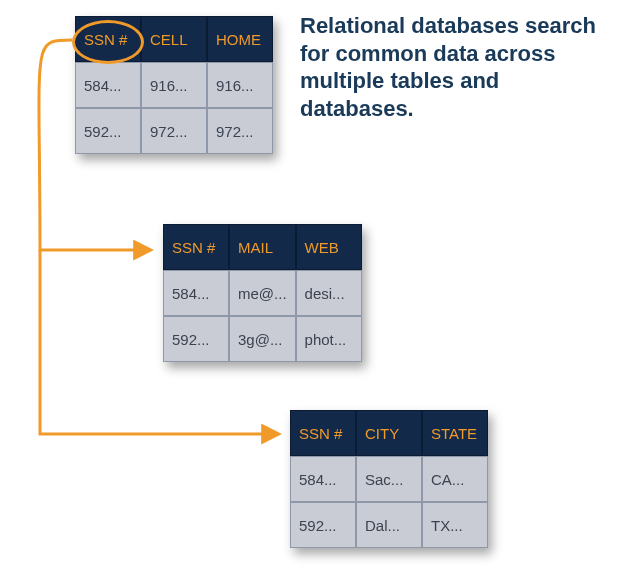  I want to click on table-row: 584... Sac... CA..., so click(389, 479).